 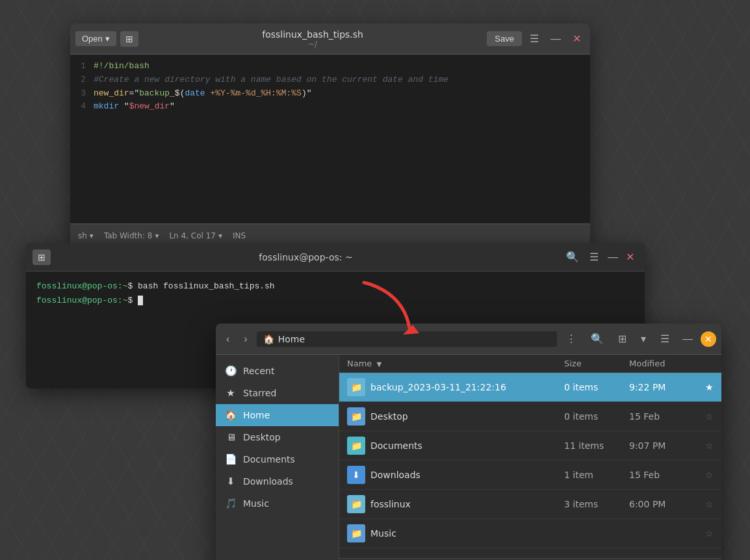 I want to click on editor-title-center: fosslinux_bash_tips.sh ~/, so click(x=313, y=39).